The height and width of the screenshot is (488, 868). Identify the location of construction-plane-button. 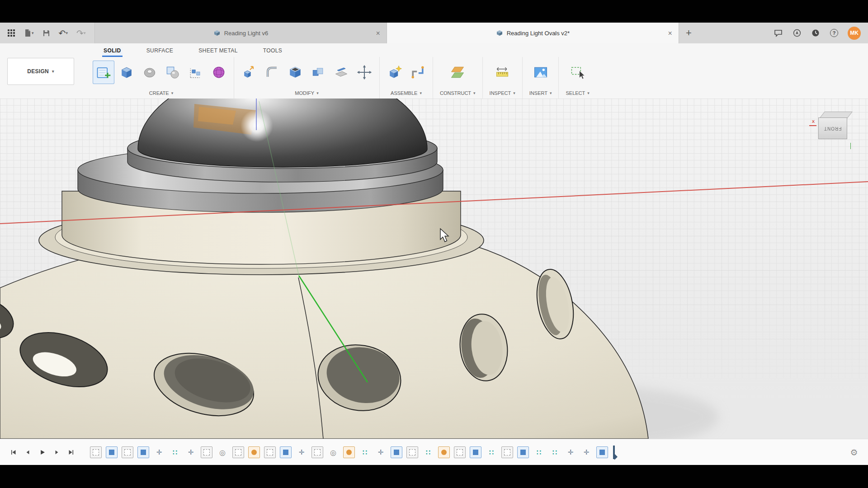
(458, 72).